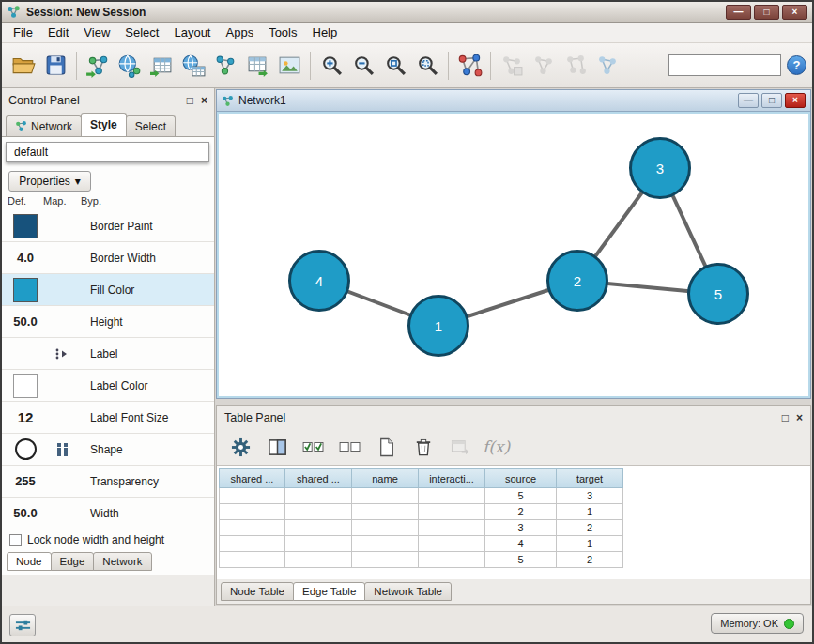  What do you see at coordinates (718, 294) in the screenshot?
I see `graph-node-5: 5` at bounding box center [718, 294].